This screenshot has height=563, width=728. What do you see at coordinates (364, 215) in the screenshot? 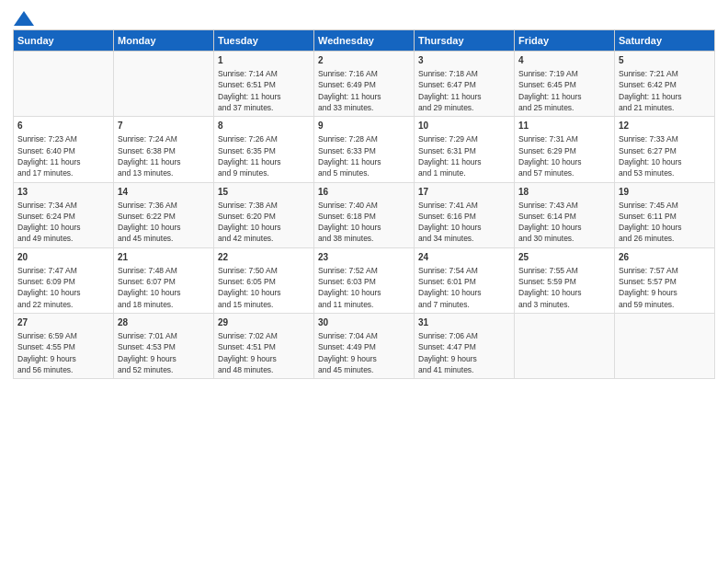
I see `week-row-3: 13Sunrise: 7:34 AMSunset: 6:24 PMDayligh…` at bounding box center [364, 215].